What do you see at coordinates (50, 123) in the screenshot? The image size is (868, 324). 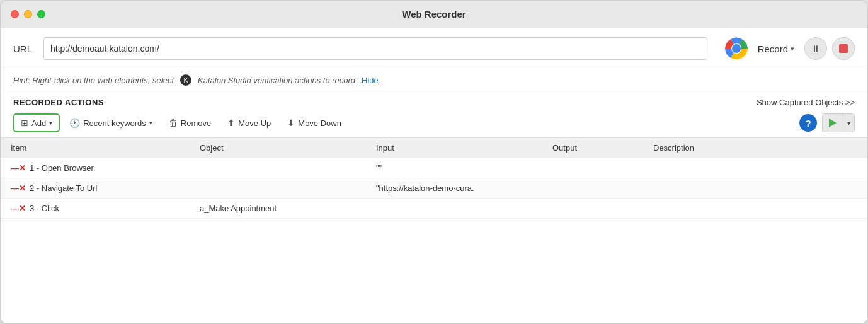 I see `add-dropdown-arrow: ▾` at bounding box center [50, 123].